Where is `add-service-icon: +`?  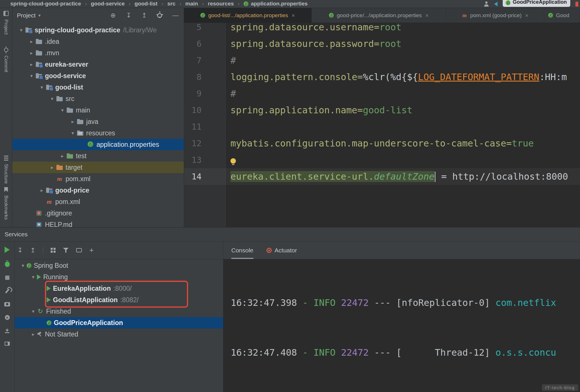
add-service-icon: + is located at coordinates (92, 250).